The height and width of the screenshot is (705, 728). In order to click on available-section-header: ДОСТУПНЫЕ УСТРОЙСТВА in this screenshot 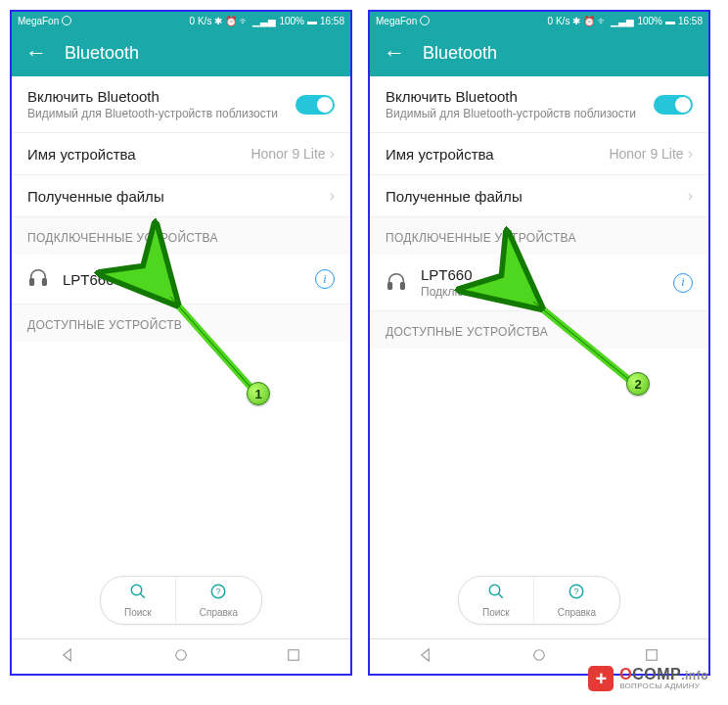, I will do `click(539, 330)`.